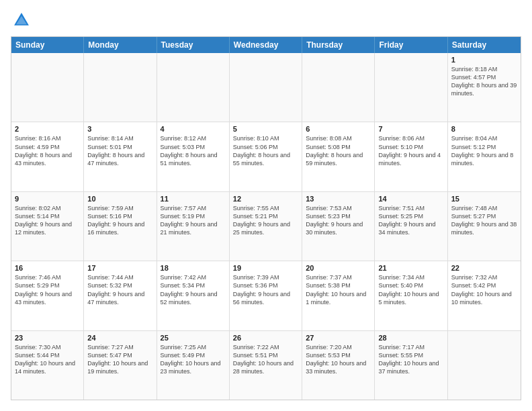  Describe the element at coordinates (339, 199) in the screenshot. I see `day-number: 13` at that location.